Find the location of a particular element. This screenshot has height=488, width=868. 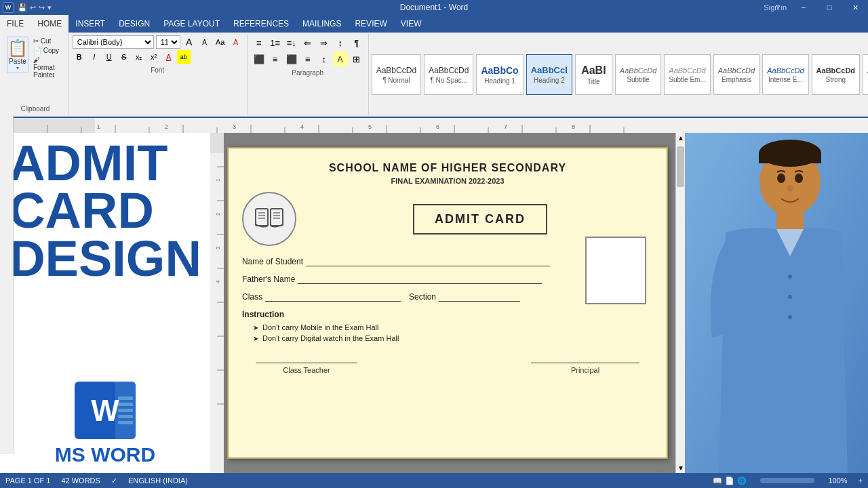

line-spacing-button: ↕ is located at coordinates (324, 59).